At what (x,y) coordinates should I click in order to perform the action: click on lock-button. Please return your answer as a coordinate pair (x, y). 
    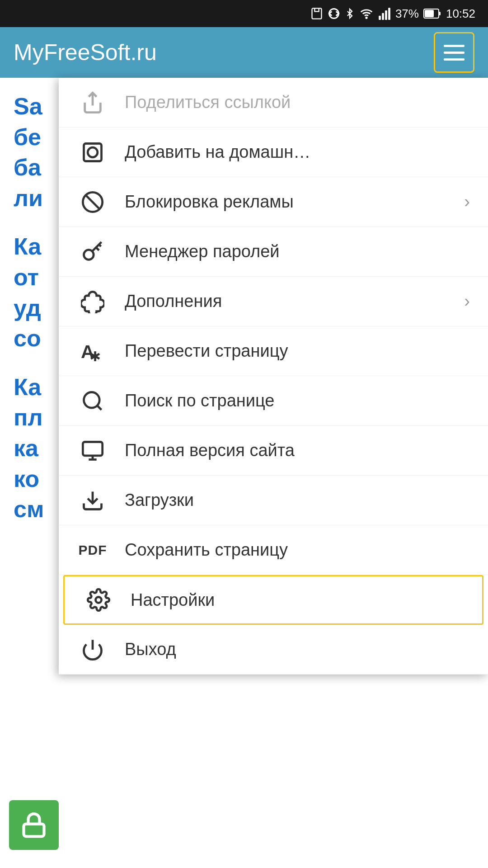
    Looking at the image, I should click on (34, 825).